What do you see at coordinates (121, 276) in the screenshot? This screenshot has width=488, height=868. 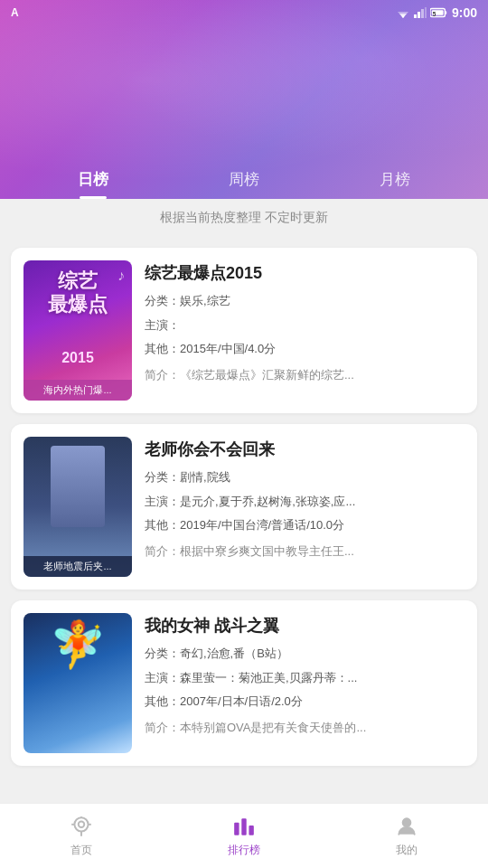 I see `music-note-icon: ♪` at bounding box center [121, 276].